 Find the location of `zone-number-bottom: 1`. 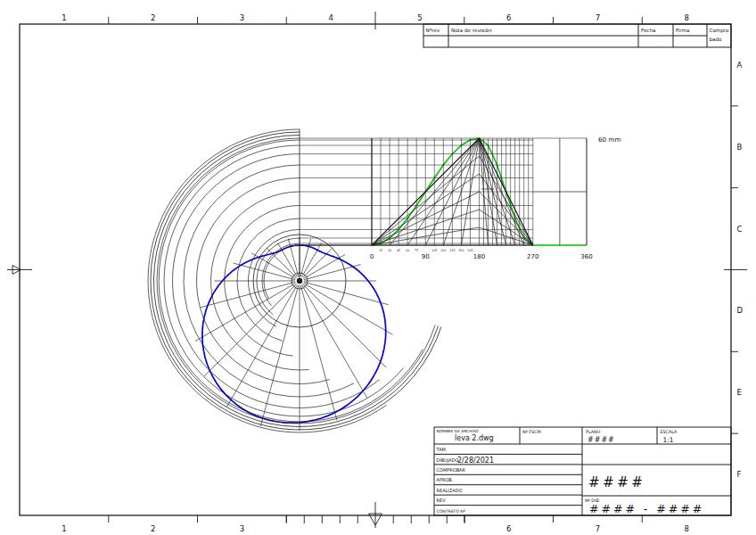

zone-number-bottom: 1 is located at coordinates (64, 529).